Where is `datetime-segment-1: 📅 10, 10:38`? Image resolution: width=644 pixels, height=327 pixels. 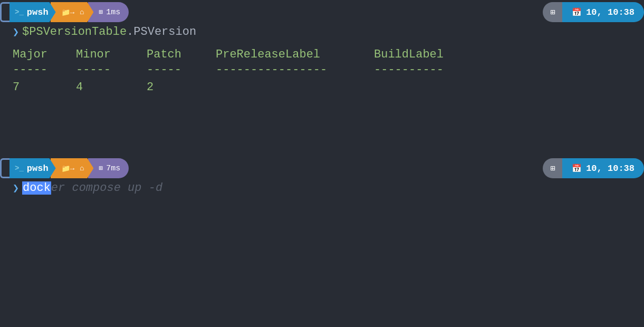 datetime-segment-1: 📅 10, 10:38 is located at coordinates (603, 12).